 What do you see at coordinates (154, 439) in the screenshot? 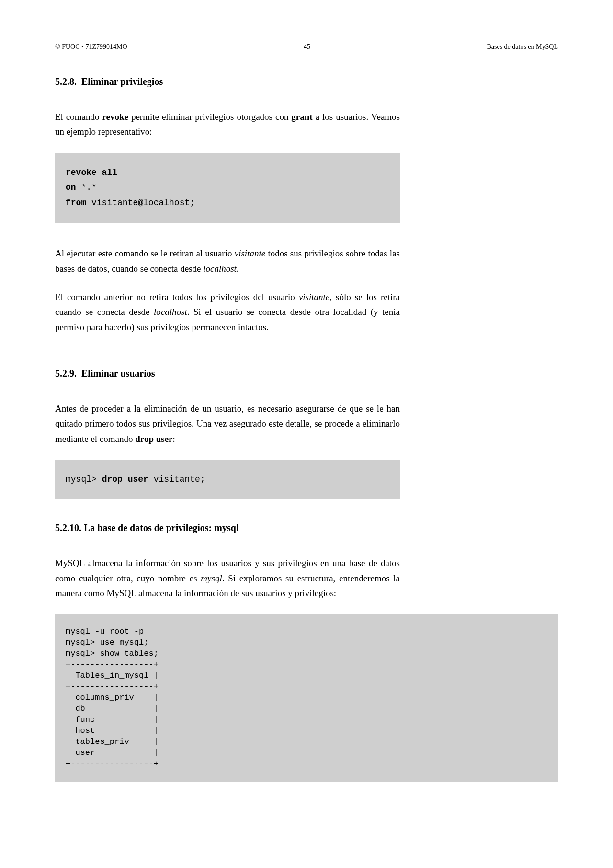
I see `keyword-drop-user: drop user` at bounding box center [154, 439].